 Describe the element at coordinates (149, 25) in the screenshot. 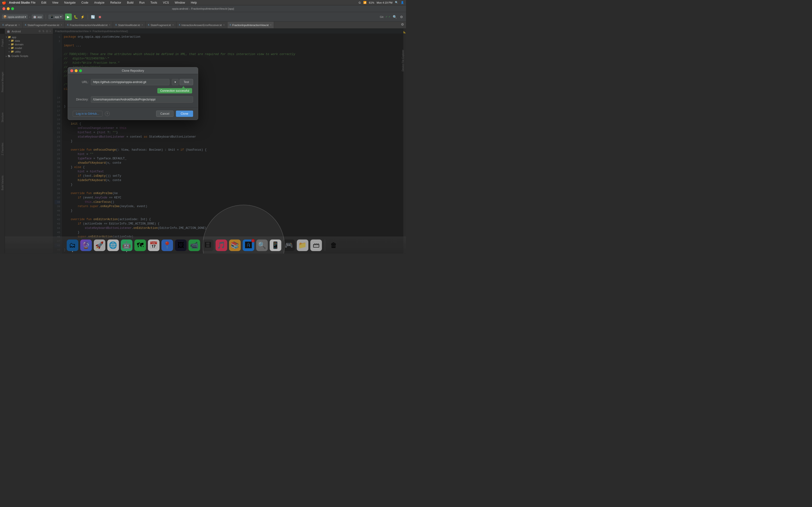

I see `tab-sf-icon: K` at that location.